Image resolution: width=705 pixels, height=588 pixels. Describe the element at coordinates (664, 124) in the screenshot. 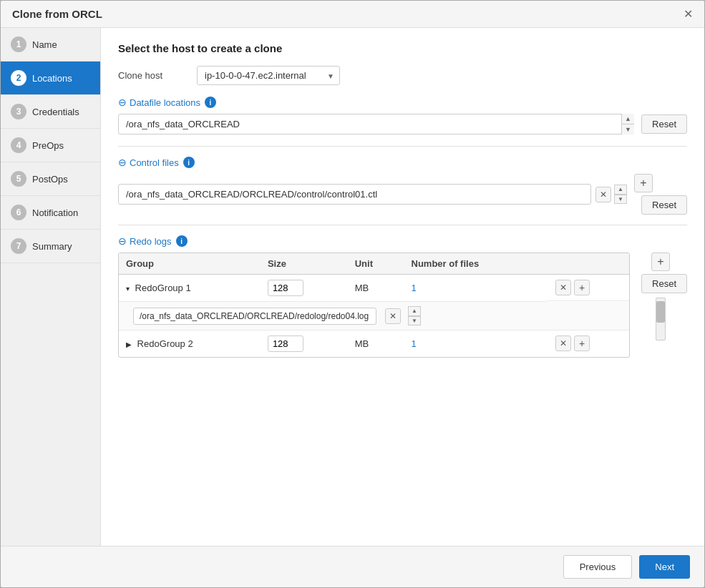

I see `datafile-reset-button: Reset` at that location.